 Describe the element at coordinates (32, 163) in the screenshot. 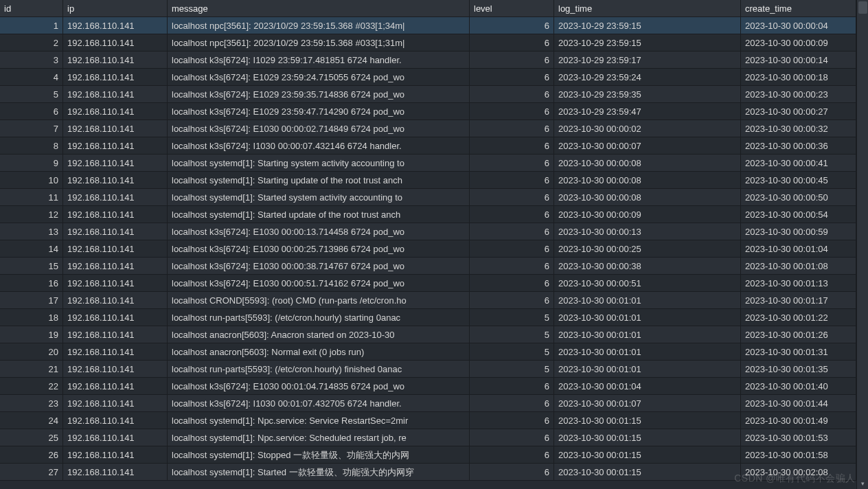

I see `cell-id: 9` at that location.